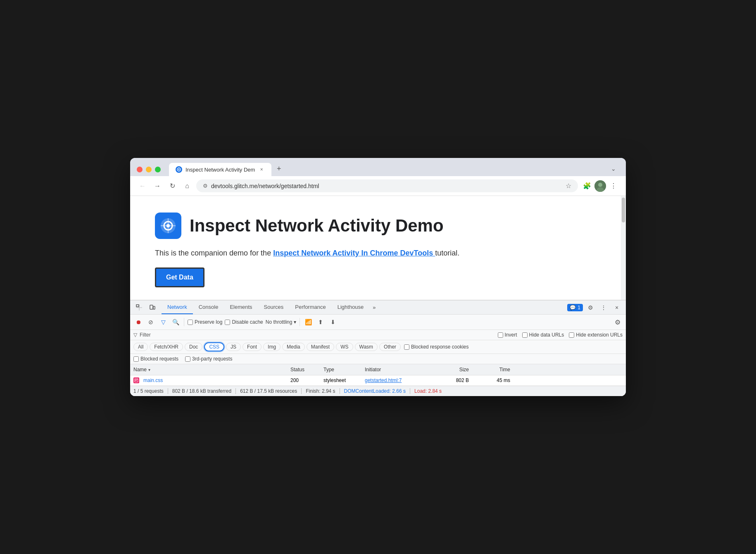  Describe the element at coordinates (180, 277) in the screenshot. I see `get-data-button: Get Data` at that location.